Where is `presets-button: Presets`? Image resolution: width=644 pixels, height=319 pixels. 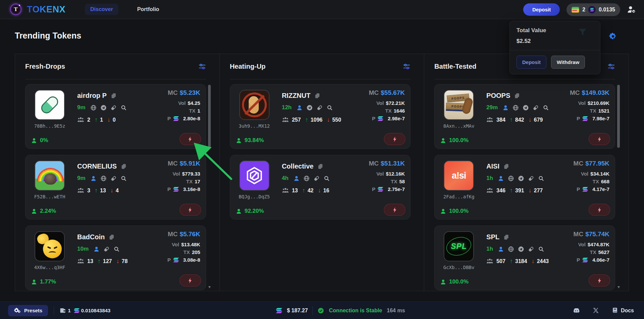 presets-button: Presets is located at coordinates (28, 311).